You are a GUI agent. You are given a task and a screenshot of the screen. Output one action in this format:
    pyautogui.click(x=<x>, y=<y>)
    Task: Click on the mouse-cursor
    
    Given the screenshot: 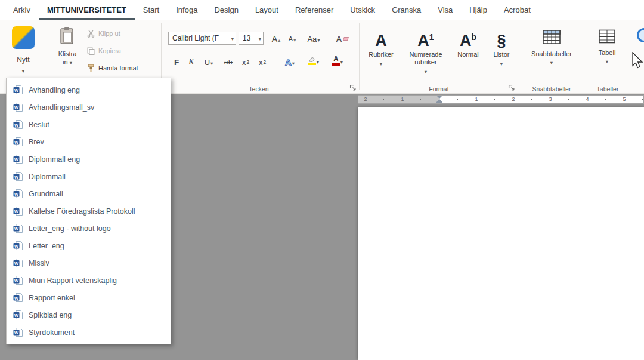 What is the action you would take?
    pyautogui.click(x=637, y=61)
    